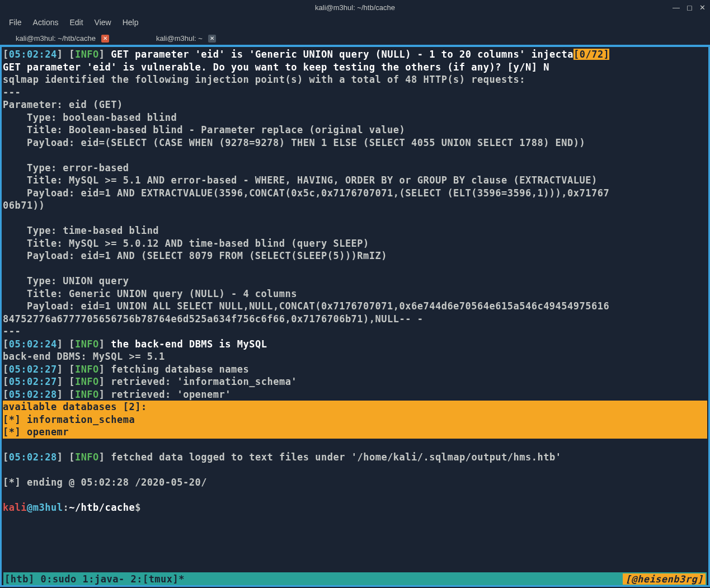  Describe the element at coordinates (689, 8) in the screenshot. I see `window-controls: — ◻ ✕` at that location.